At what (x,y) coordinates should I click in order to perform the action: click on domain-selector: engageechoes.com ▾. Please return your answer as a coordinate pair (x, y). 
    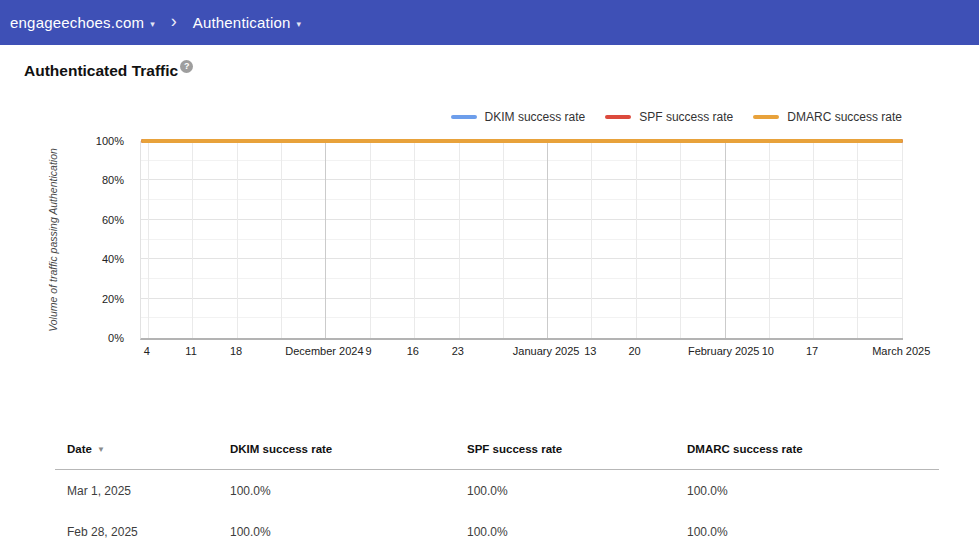
    Looking at the image, I should click on (82, 22).